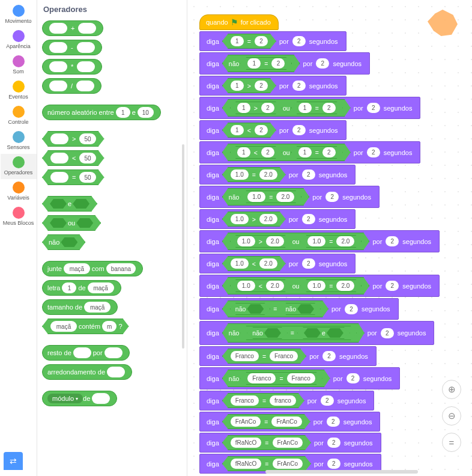 Image resolution: width=472 pixels, height=476 pixels. Describe the element at coordinates (19, 141) in the screenshot. I see `category-sensores: Sensores` at that location.